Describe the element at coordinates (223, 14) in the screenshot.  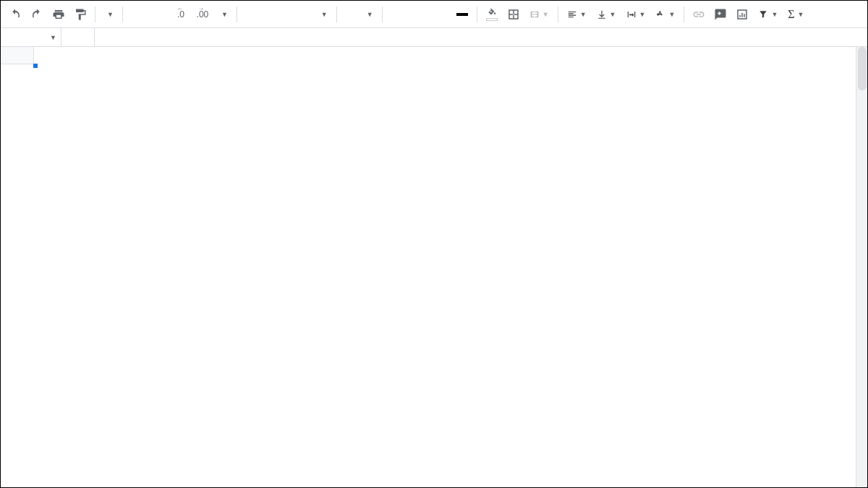
I see `number-format-dropdown: ▼` at that location.